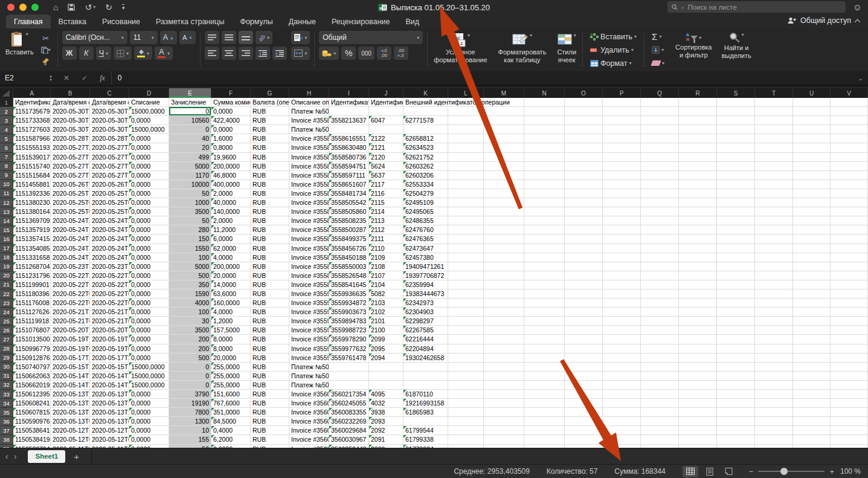 This screenshot has height=478, width=868. What do you see at coordinates (110, 422) in the screenshot?
I see `cell-C36: 2020-05-13T0` at bounding box center [110, 422].